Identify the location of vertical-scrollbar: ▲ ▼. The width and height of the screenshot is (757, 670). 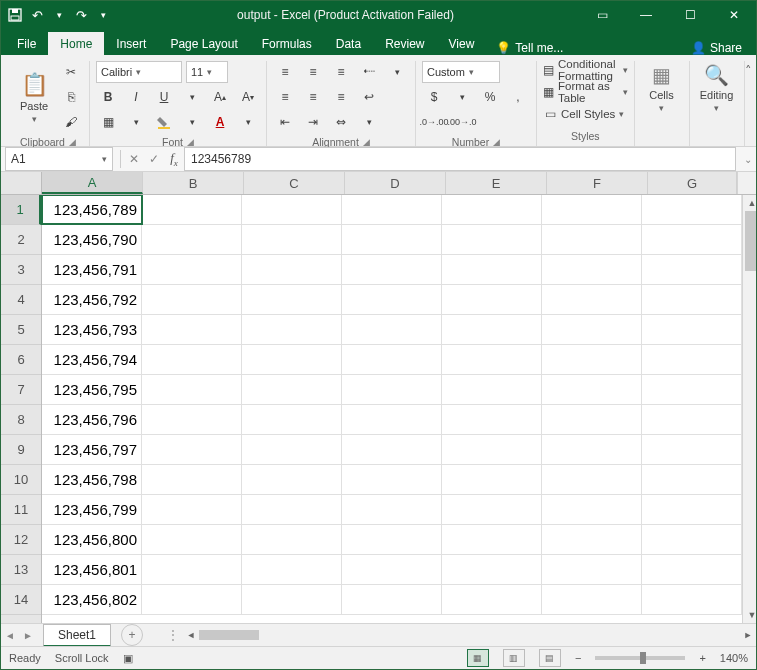
(749, 409).